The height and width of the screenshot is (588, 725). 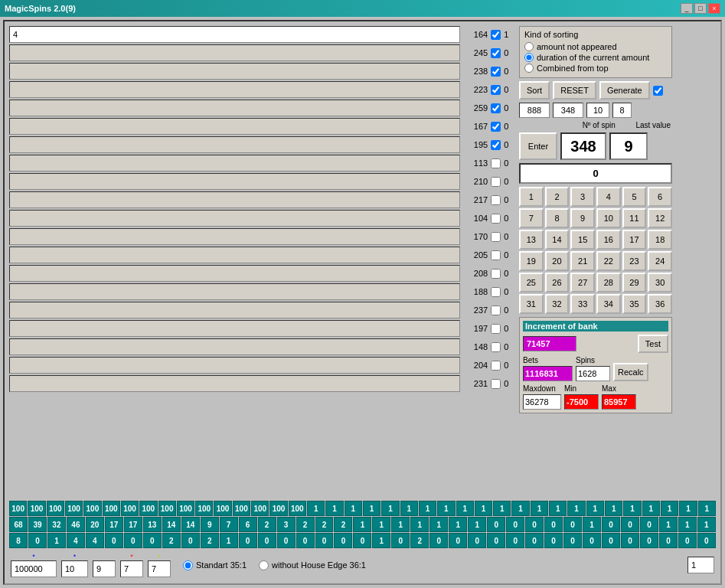 I want to click on num-btn-8: 8, so click(x=557, y=218).